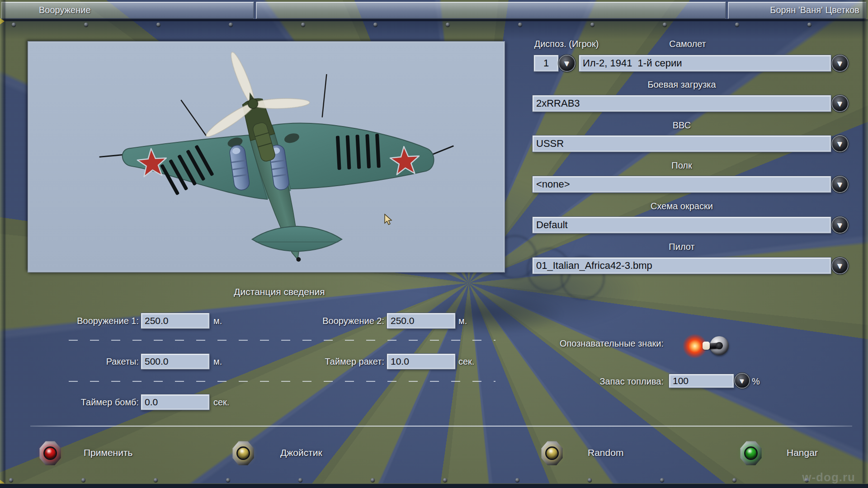  Describe the element at coordinates (840, 266) in the screenshot. I see `pilot-dropdown-button: ▼` at that location.